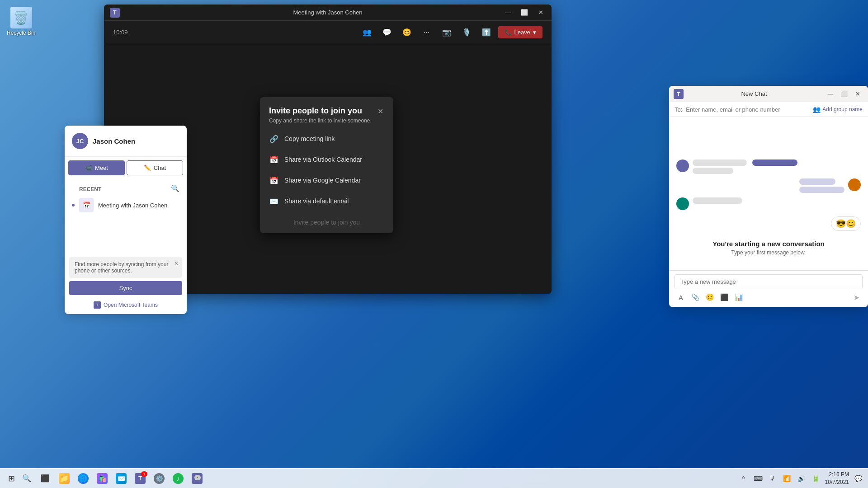  Describe the element at coordinates (758, 479) in the screenshot. I see `keyboard-icon: ⌨` at that location.